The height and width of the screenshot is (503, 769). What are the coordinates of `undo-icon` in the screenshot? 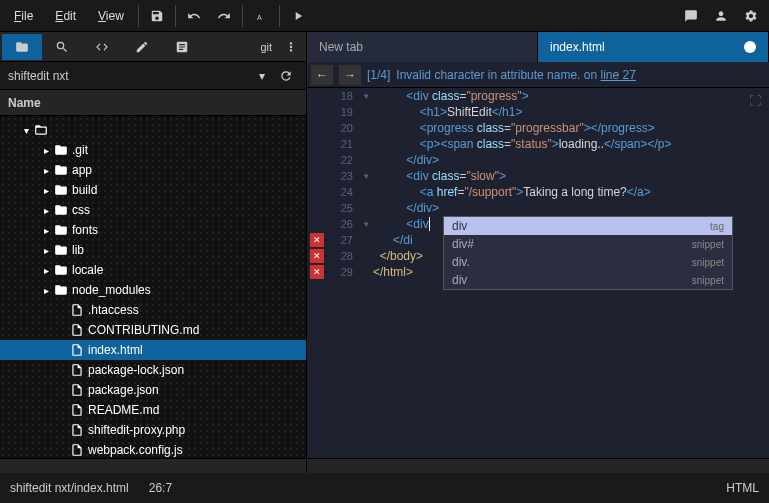 It's located at (194, 16).